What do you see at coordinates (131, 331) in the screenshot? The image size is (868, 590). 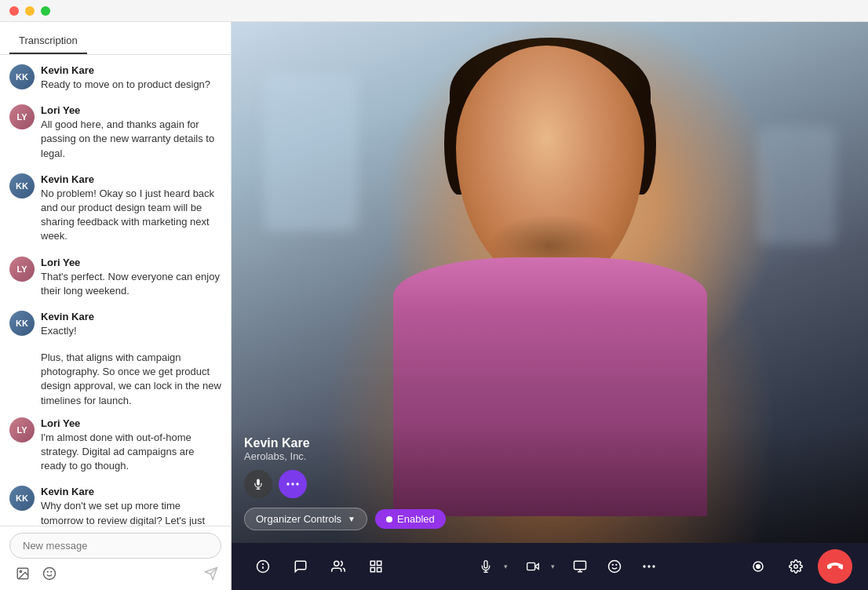 I see `message-text: Exactly!` at bounding box center [131, 331].